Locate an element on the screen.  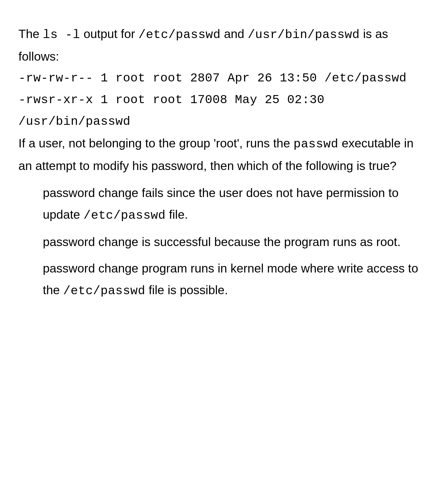
ls-output-line-1: -rw-rw-r-- 1 root root 2807 Apr 26 13:50… is located at coordinates (223, 78).